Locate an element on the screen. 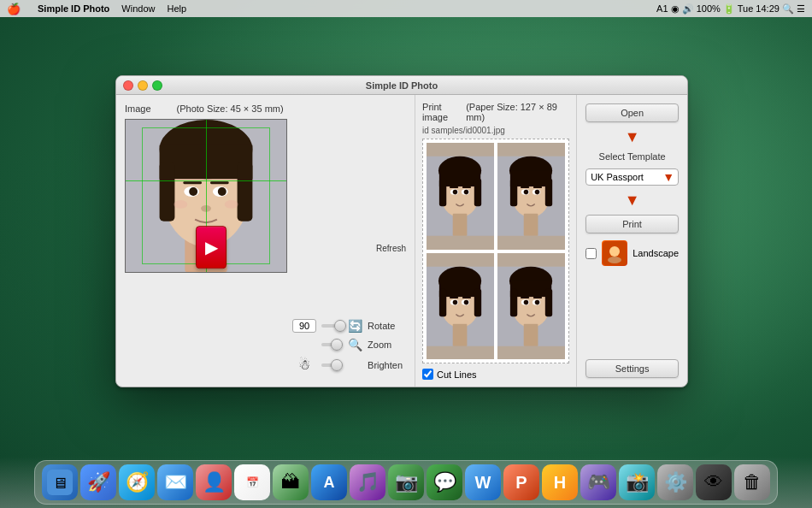 This screenshot has height=508, width=812. brighten-track is located at coordinates (331, 365).